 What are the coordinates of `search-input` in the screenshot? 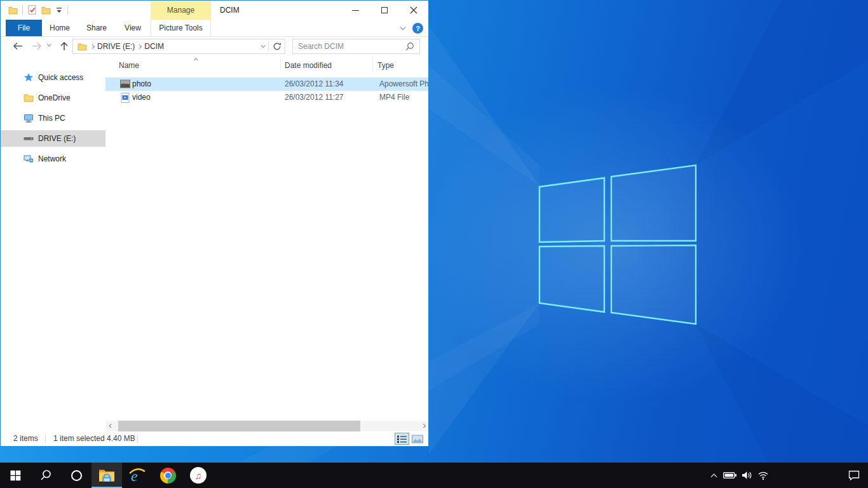 It's located at (349, 46).